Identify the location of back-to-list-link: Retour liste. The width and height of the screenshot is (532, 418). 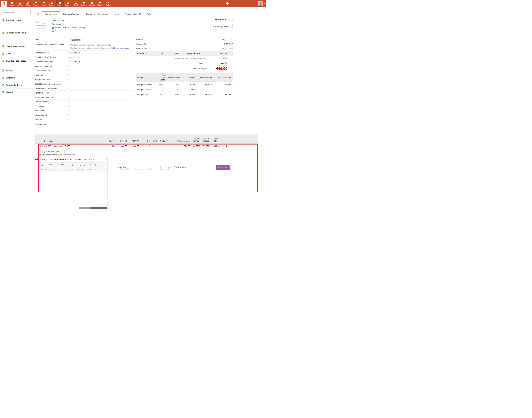
(220, 20).